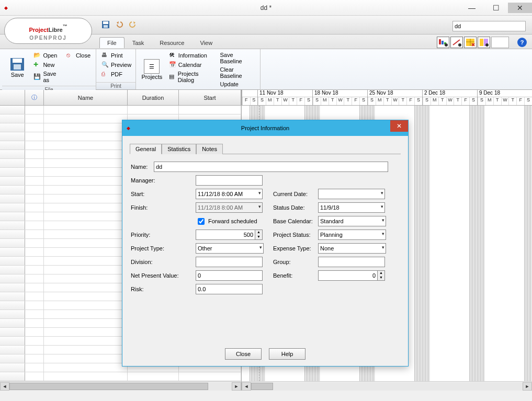 The height and width of the screenshot is (401, 532). Describe the element at coordinates (35, 97) in the screenshot. I see `grid-header-info-icon: ⓘ` at that location.